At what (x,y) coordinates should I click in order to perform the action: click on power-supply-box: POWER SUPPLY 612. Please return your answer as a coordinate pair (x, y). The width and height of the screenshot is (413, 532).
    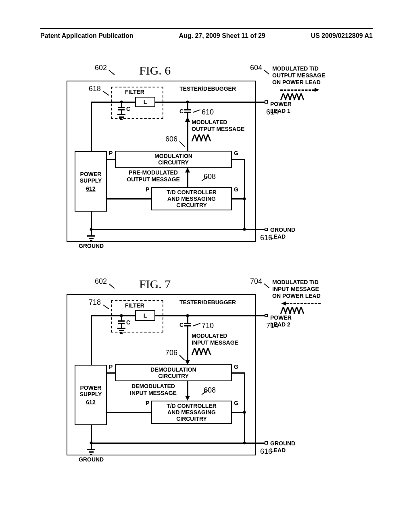
    Looking at the image, I should click on (91, 181).